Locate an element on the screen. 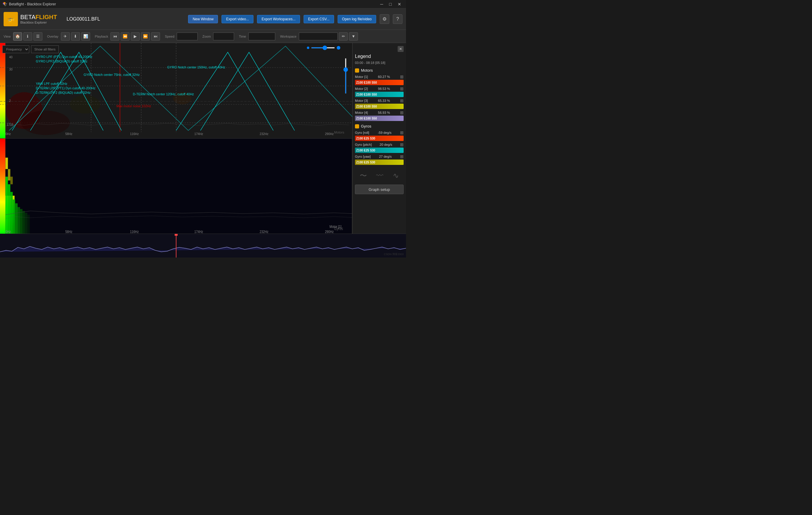 The height and width of the screenshot is (515, 812). gyro-pitch-label: Gyro [pitch] is located at coordinates (364, 144).